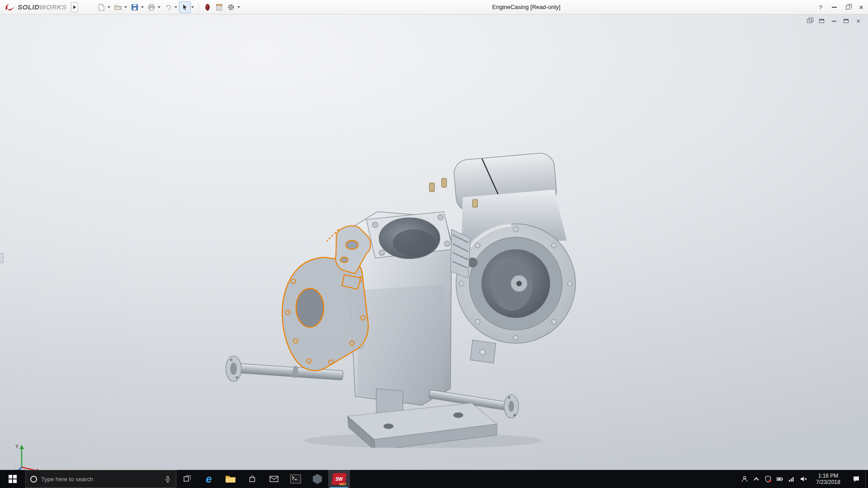 The image size is (868, 488). I want to click on solidworks-app-icon: SW 2017, so click(339, 479).